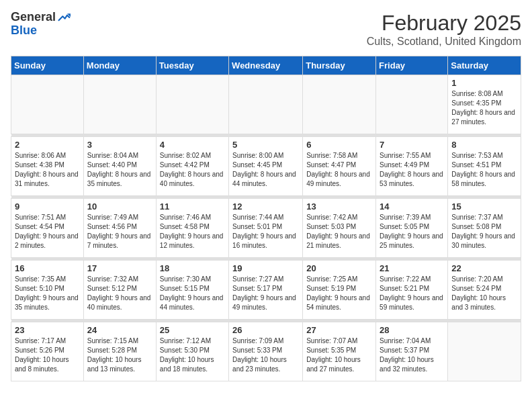 The width and height of the screenshot is (532, 411). Describe the element at coordinates (485, 66) in the screenshot. I see `calendar-header-saturday: Saturday` at that location.